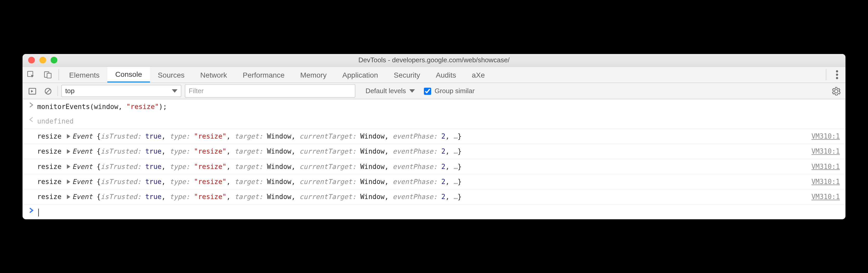  What do you see at coordinates (434, 75) in the screenshot?
I see `devtools-tabstrip: ElementsConsoleSourcesNetworkPerformance…` at bounding box center [434, 75].